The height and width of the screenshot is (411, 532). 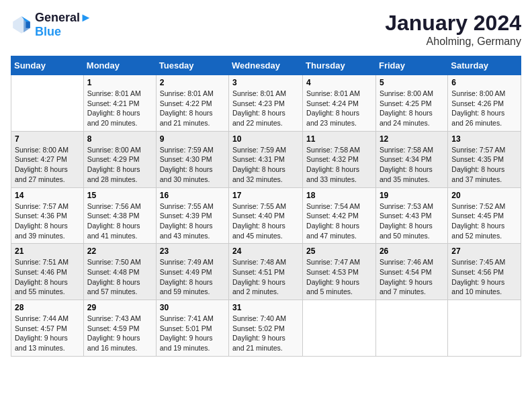 I want to click on day-number: 25, so click(x=339, y=251).